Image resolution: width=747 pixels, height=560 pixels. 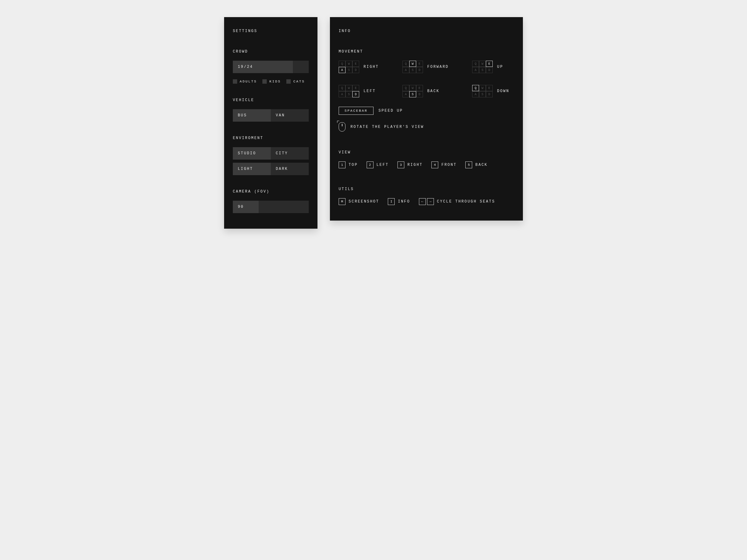 What do you see at coordinates (295, 82) in the screenshot?
I see `checkbox-cats: CATS` at bounding box center [295, 82].